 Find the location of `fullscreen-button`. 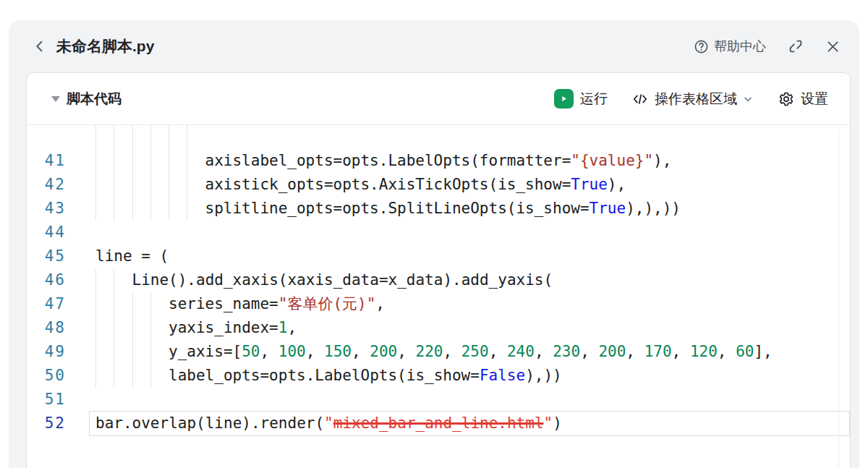

fullscreen-button is located at coordinates (796, 46).